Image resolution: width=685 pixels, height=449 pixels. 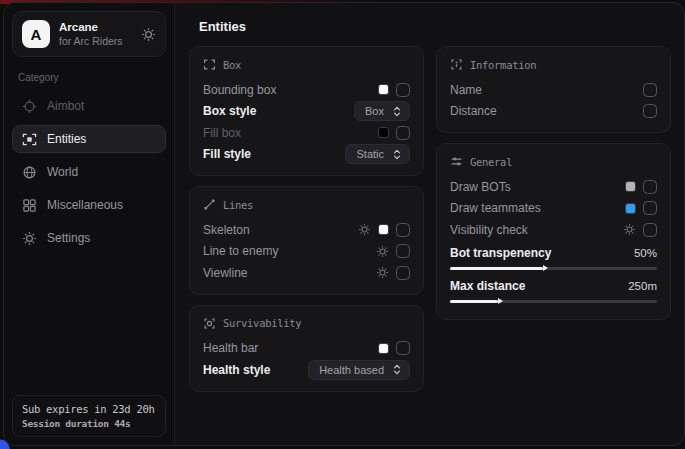 I want to click on sidebar-item-label: Miscellaneous, so click(x=85, y=205).